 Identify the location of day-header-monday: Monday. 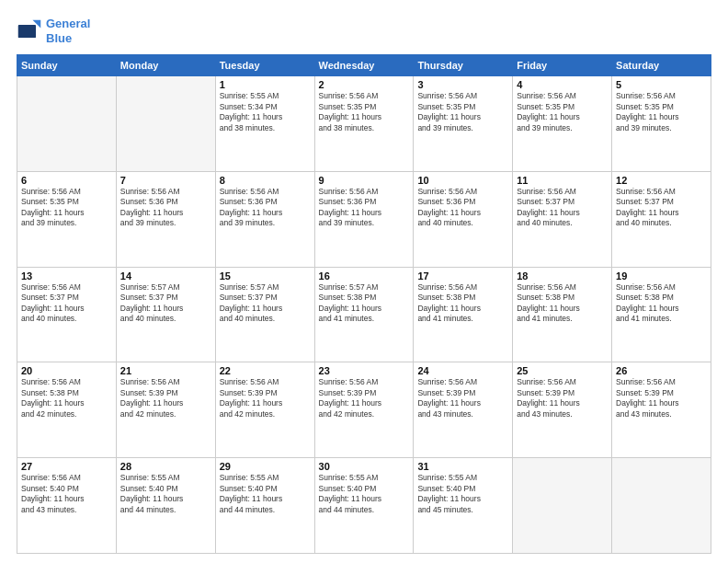
(165, 66).